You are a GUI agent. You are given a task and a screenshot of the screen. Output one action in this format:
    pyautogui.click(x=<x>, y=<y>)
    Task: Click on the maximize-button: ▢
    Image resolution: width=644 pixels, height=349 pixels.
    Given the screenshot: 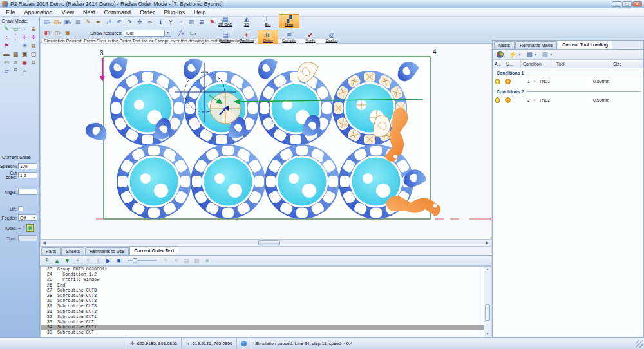 What is the action you would take?
    pyautogui.click(x=627, y=4)
    